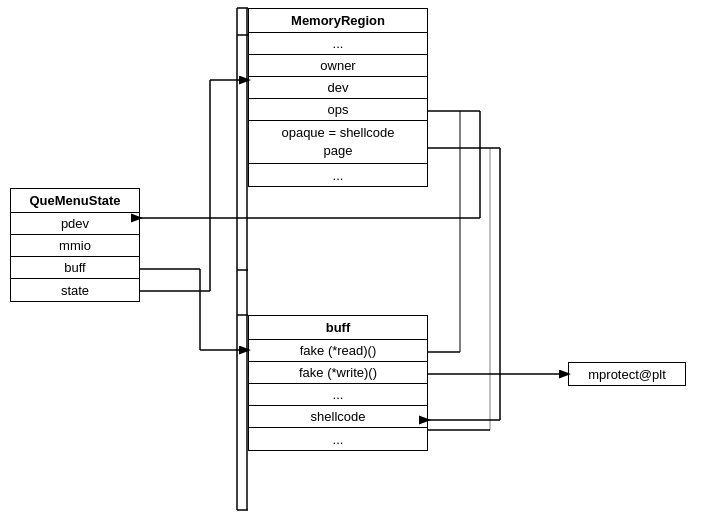  Describe the element at coordinates (338, 328) in the screenshot. I see `buff-title: buff` at that location.